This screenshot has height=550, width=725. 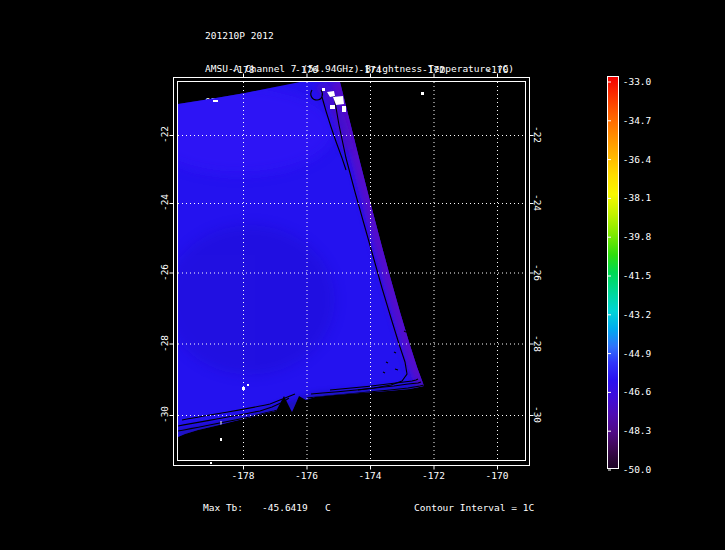 What do you see at coordinates (164, 203) in the screenshot?
I see `lat-label-left: -24` at bounding box center [164, 203].